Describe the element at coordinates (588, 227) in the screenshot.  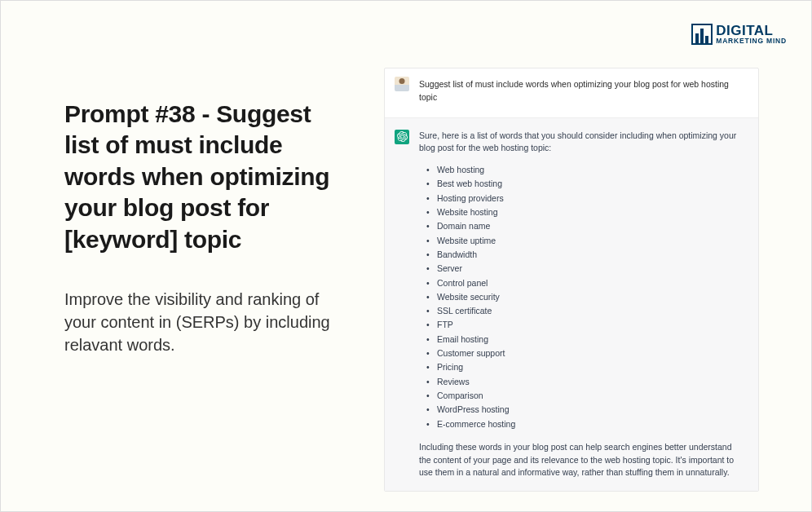
I see `keyword-item: Domain name` at that location.